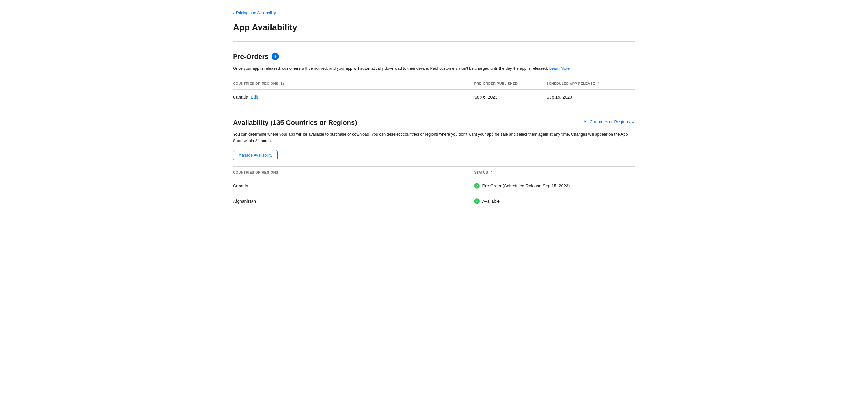 The height and width of the screenshot is (405, 868). I want to click on sort-status-icon: ⌃, so click(491, 173).